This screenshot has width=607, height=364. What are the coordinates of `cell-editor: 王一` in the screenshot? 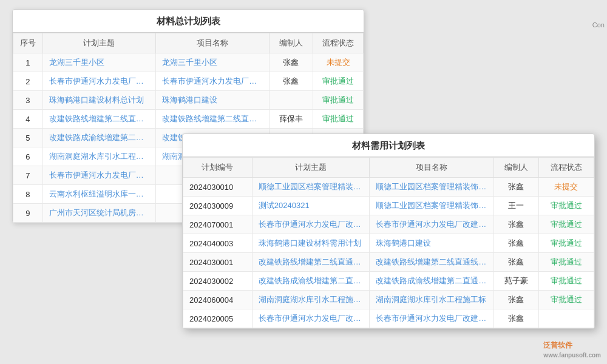 It's located at (517, 206).